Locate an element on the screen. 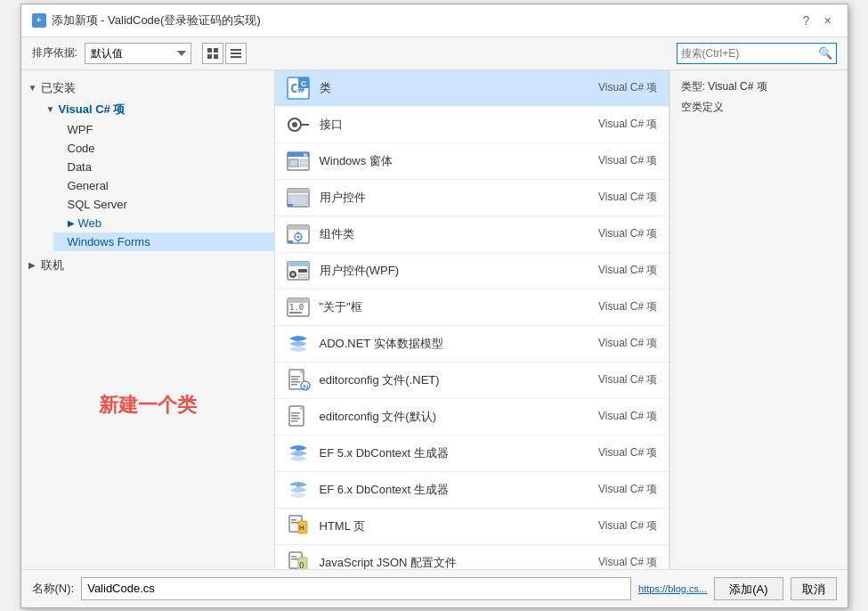 The image size is (868, 611). item-name-editorconfig-net: editorconfig 文件(.NET) is located at coordinates (449, 380).